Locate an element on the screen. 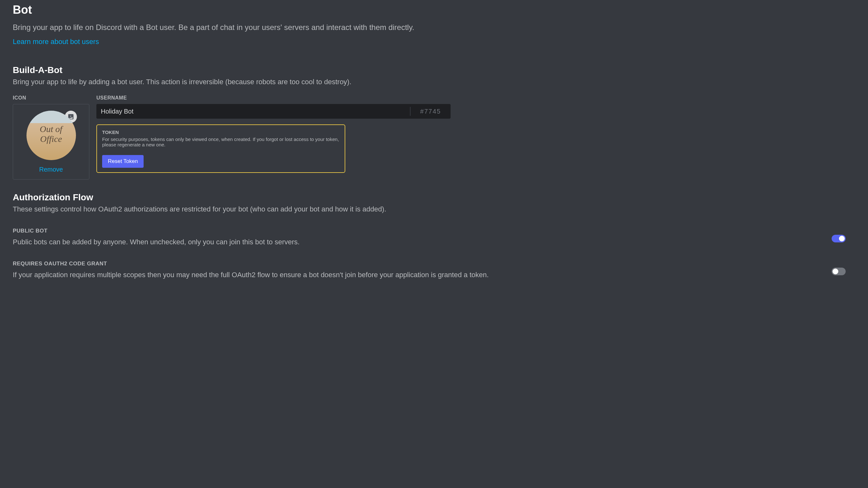 The height and width of the screenshot is (488, 868). token-description: For security purposes, tokens can only b… is located at coordinates (221, 142).